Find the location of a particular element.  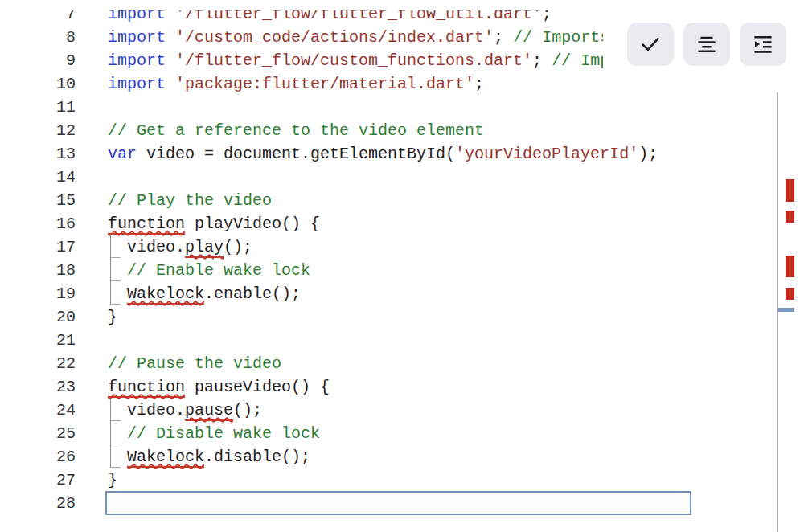

line-number: 12 is located at coordinates (38, 130).